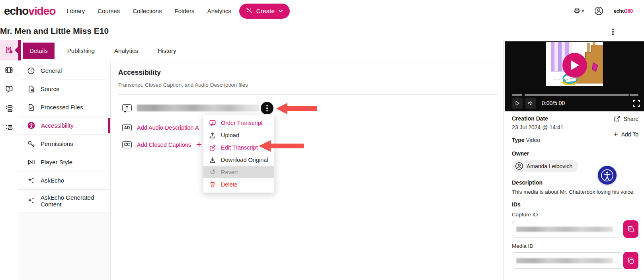  What do you see at coordinates (54, 31) in the screenshot?
I see `page-title: Mr. Men and Little Miss E10` at bounding box center [54, 31].